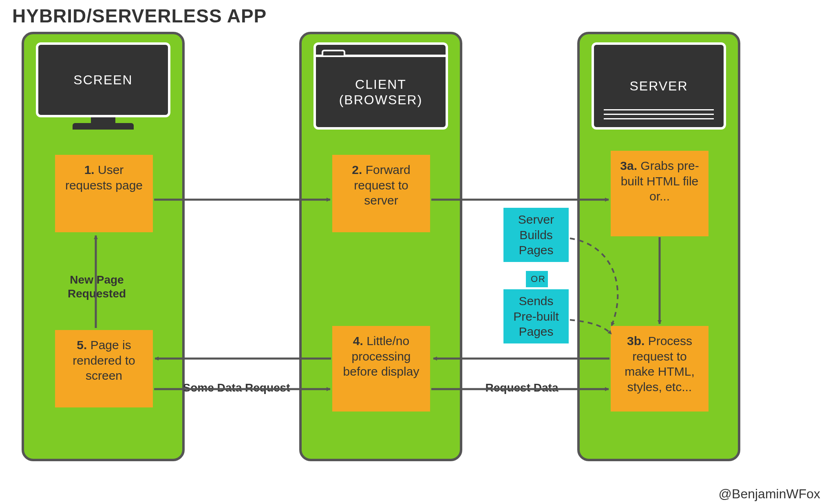 The width and height of the screenshot is (830, 504). I want to click on step-2-card: 2. Forward request to server, so click(381, 194).